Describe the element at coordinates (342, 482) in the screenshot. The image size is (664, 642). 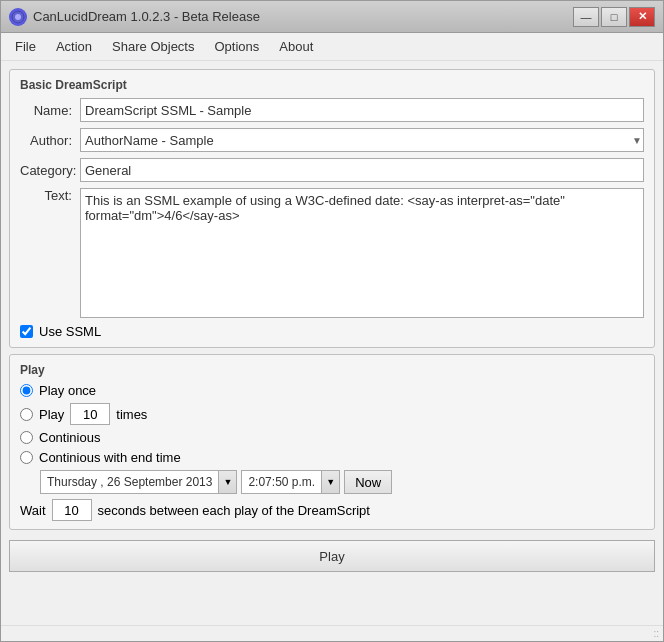
I see `datetime-row: Thursday , 26 September 2013 ▼ 2:07:50 p…` at that location.